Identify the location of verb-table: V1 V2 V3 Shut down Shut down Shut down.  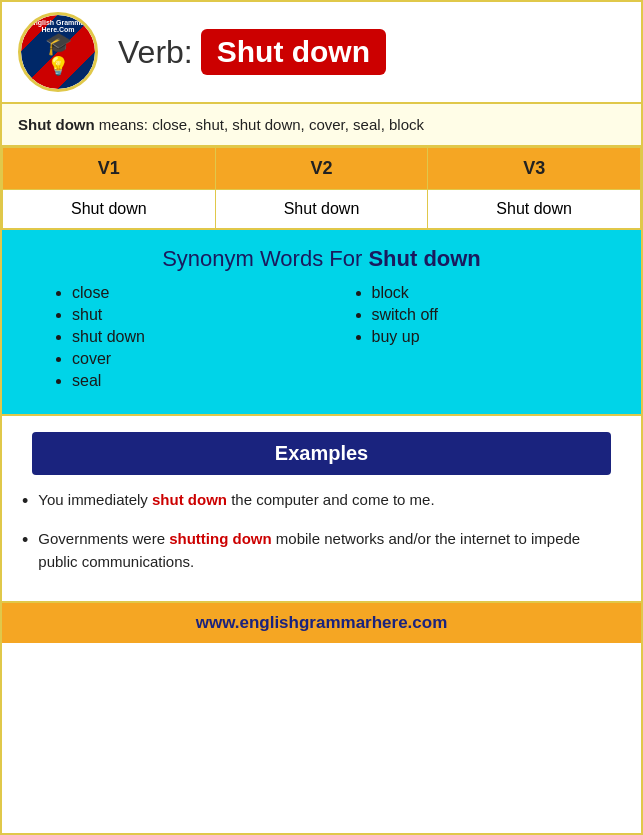
(322, 188).